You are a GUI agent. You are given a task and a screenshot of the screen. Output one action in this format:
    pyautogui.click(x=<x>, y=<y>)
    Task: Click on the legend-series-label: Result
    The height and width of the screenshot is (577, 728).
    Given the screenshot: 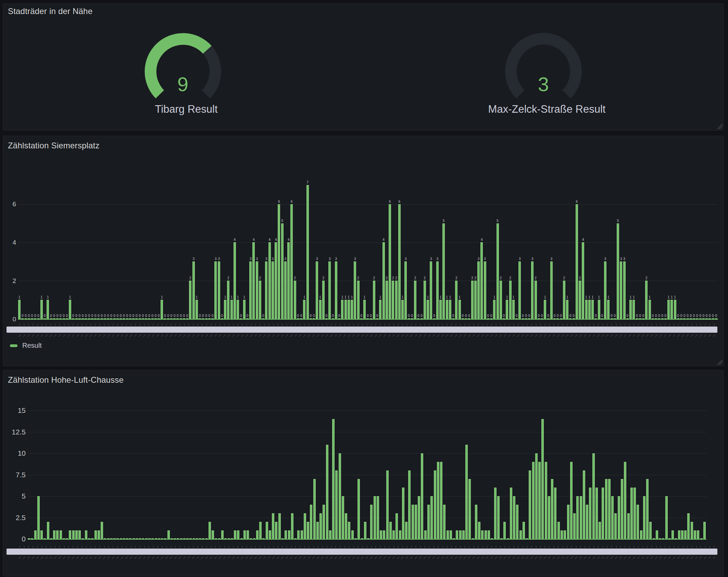 What is the action you would take?
    pyautogui.click(x=32, y=345)
    